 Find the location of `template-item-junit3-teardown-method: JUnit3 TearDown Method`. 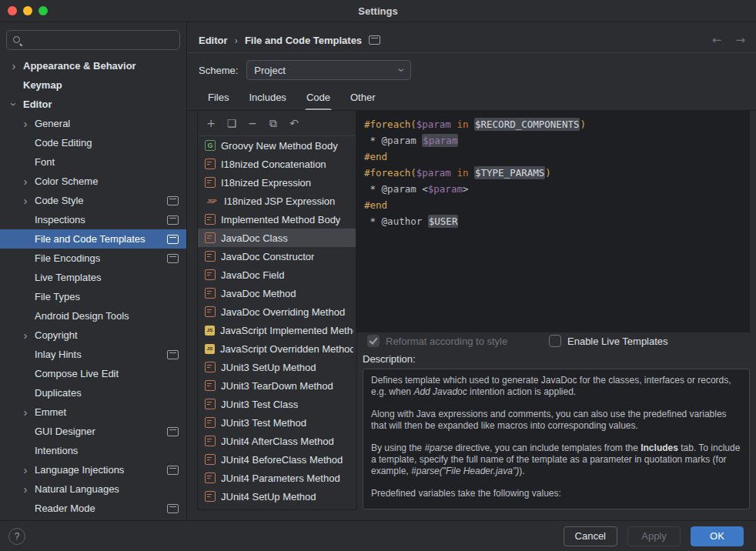

template-item-junit3-teardown-method: JUnit3 TearDown Method is located at coordinates (277, 386).